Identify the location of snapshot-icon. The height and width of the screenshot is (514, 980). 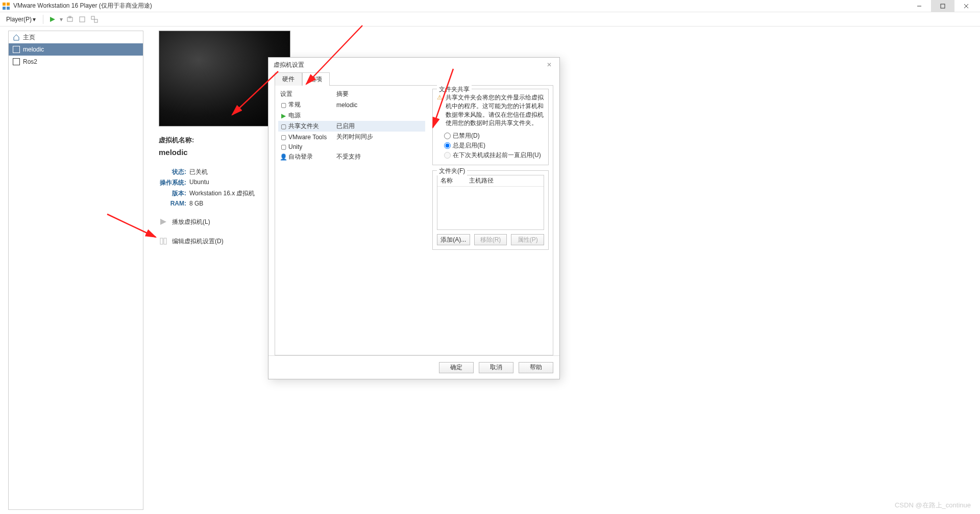
(70, 19).